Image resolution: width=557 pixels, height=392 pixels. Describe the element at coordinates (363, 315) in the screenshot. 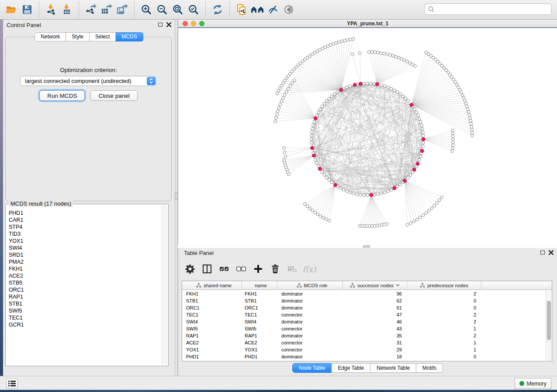

I see `table-row: TEC1TEC1connector472` at that location.